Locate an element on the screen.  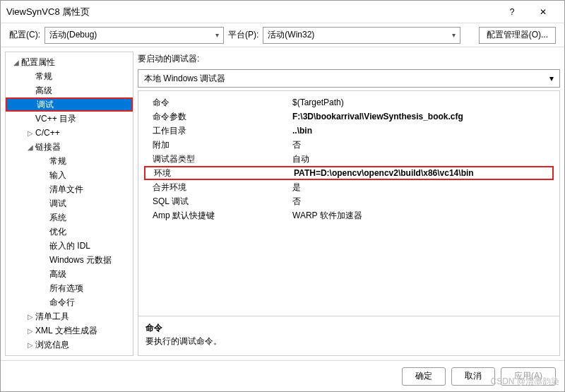
apply-button: 应用(A) is located at coordinates (528, 376).